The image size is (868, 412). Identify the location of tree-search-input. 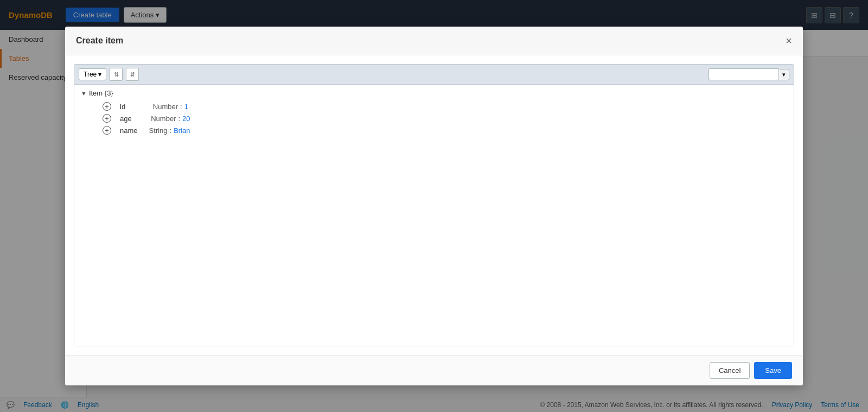
(744, 74).